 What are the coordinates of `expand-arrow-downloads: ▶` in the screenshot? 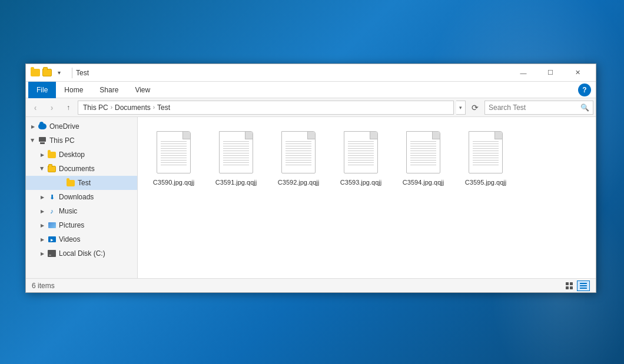 It's located at (42, 197).